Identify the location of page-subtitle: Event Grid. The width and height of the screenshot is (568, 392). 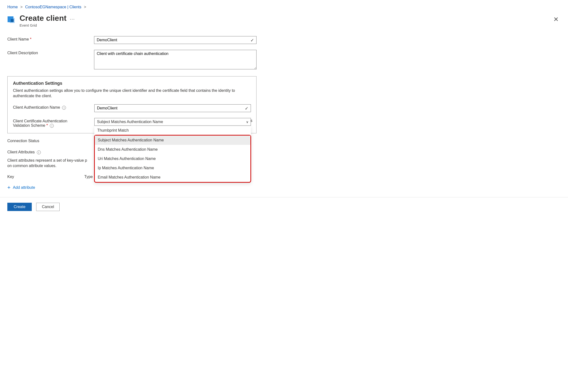
(43, 25).